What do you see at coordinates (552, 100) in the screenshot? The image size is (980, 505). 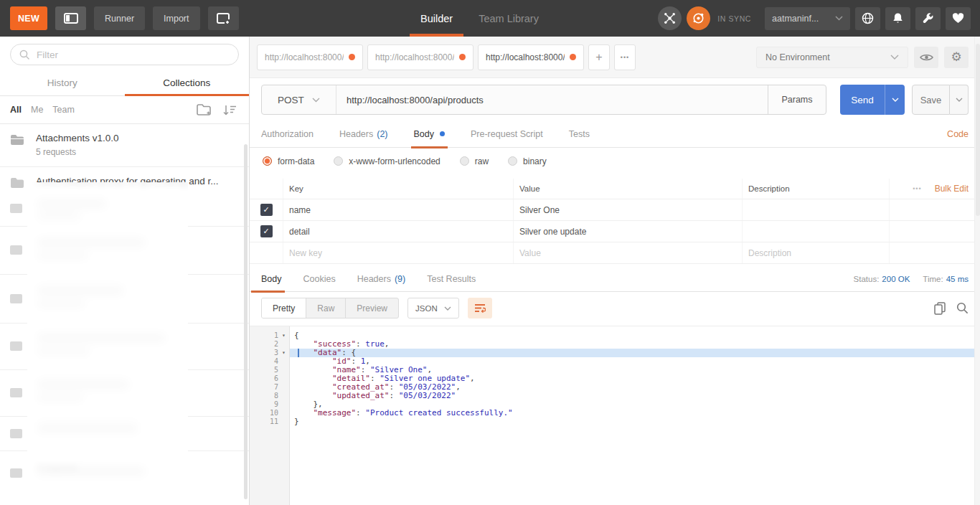 I see `url-input` at bounding box center [552, 100].